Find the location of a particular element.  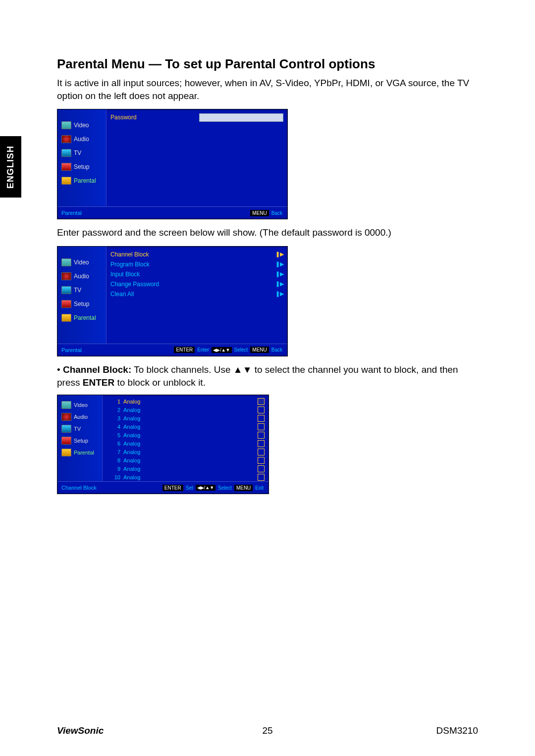

enter-val: Enter is located at coordinates (203, 350).